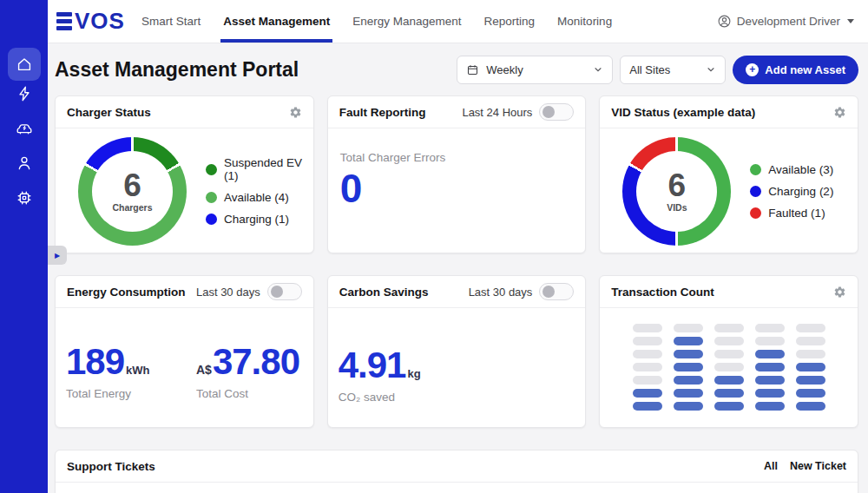  I want to click on charger-status-title: Charger Status, so click(109, 113).